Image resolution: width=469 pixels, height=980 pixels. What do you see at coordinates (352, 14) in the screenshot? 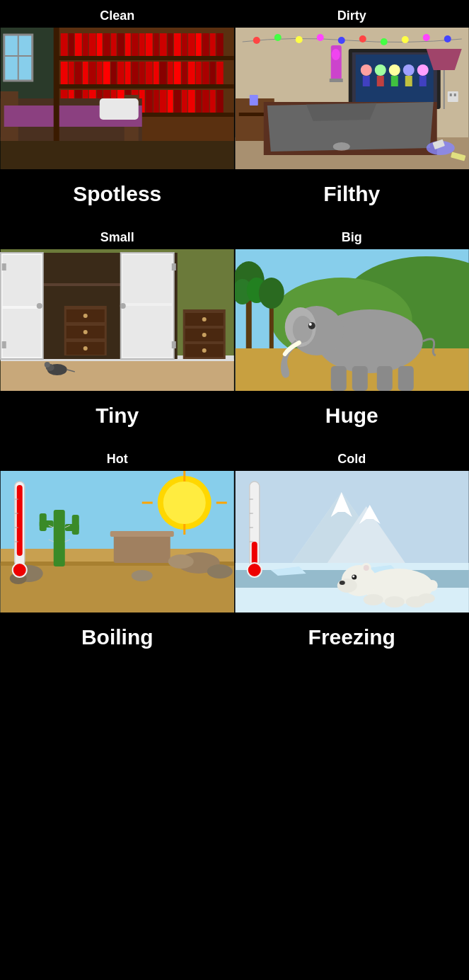
I see `label-dirty-top: Dirty` at bounding box center [352, 14].